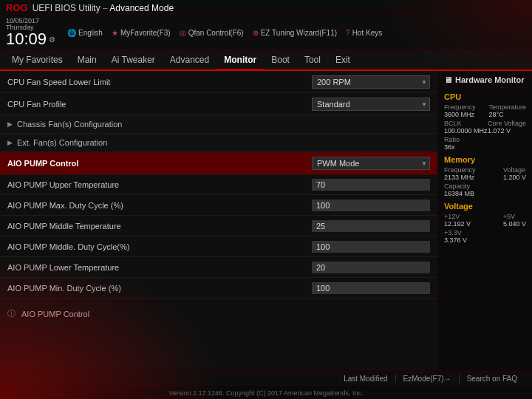 The width and height of the screenshot is (532, 399). I want to click on bottom-description: AIO PUMP Control, so click(55, 314).